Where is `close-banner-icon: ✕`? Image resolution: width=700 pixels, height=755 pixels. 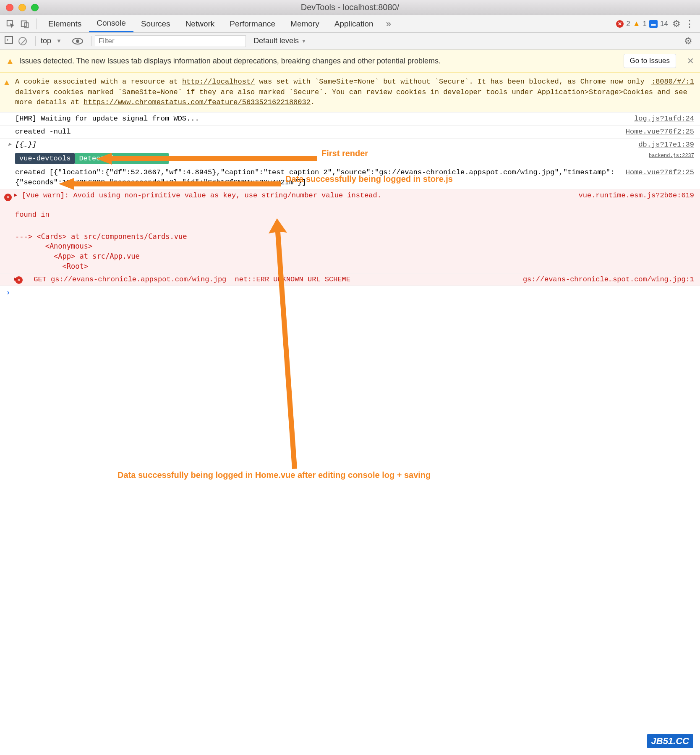
close-banner-icon: ✕ is located at coordinates (691, 61).